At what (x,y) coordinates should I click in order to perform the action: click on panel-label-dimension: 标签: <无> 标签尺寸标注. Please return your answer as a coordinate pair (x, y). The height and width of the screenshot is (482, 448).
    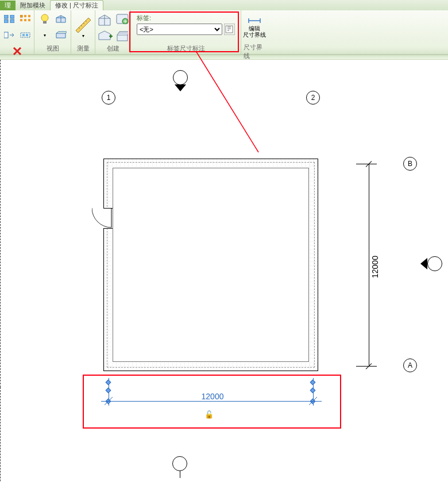
    Looking at the image, I should click on (186, 32).